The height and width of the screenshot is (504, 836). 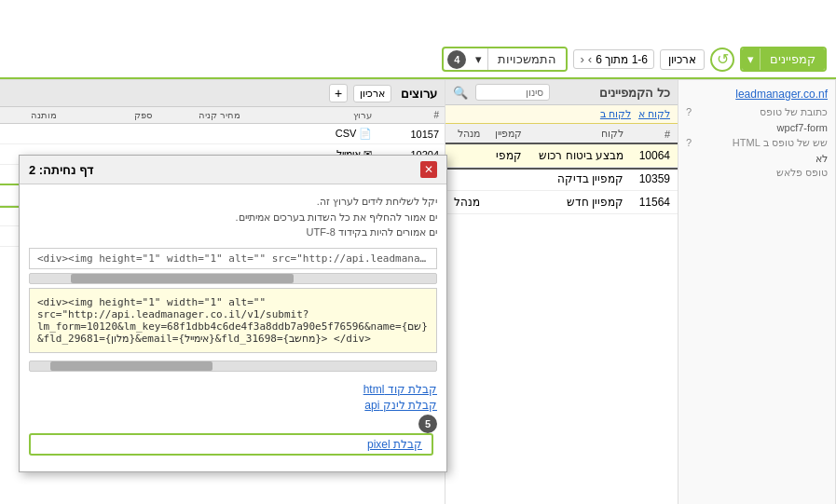 I want to click on leads-col-price: מחיר קניה, so click(x=201, y=116).